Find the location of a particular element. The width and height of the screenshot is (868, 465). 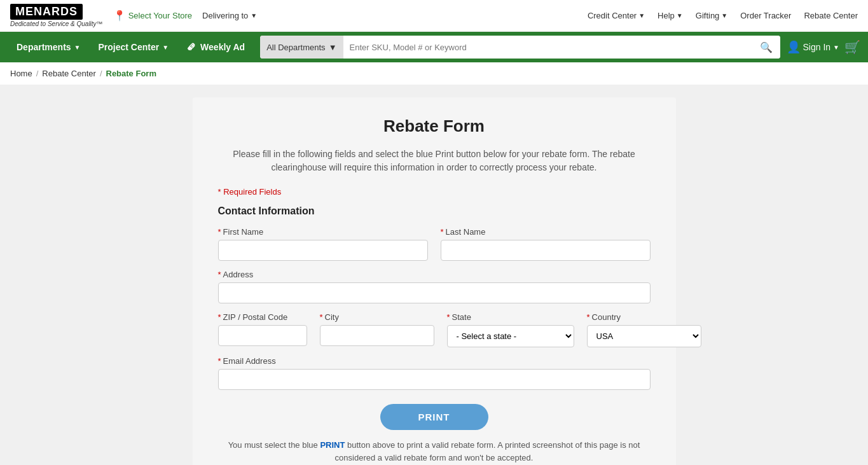

logo-tagline: Dedicated to Service & Quality™ is located at coordinates (57, 24).